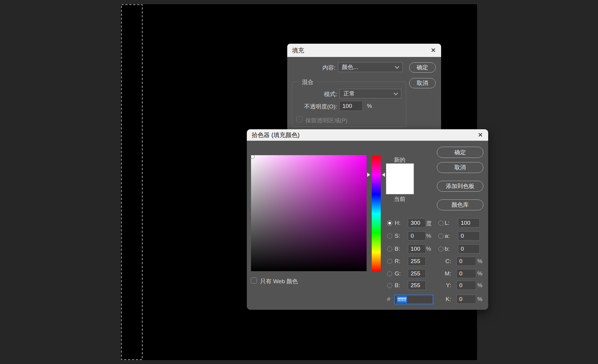 This screenshot has height=364, width=598. I want to click on a-input: 0, so click(469, 236).